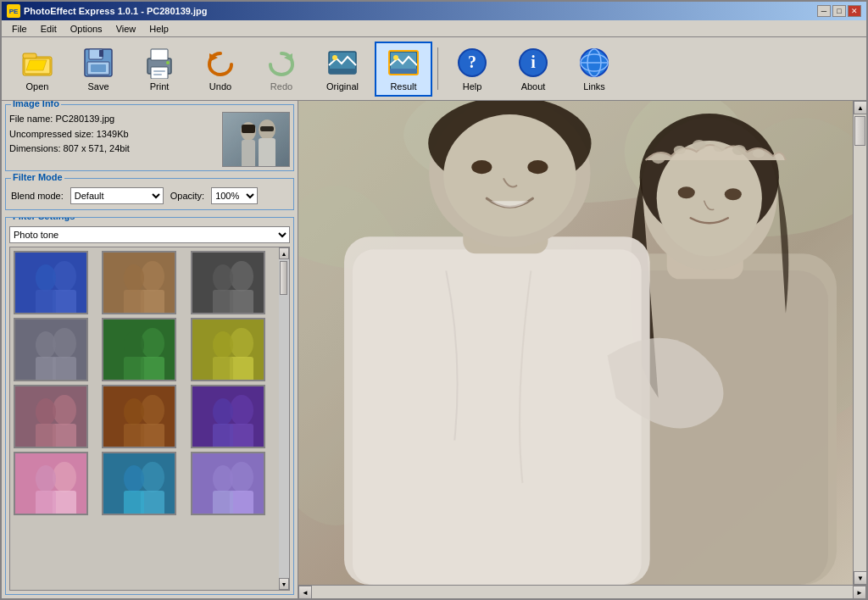 The height and width of the screenshot is (600, 868). I want to click on help-button: ? Help, so click(472, 69).